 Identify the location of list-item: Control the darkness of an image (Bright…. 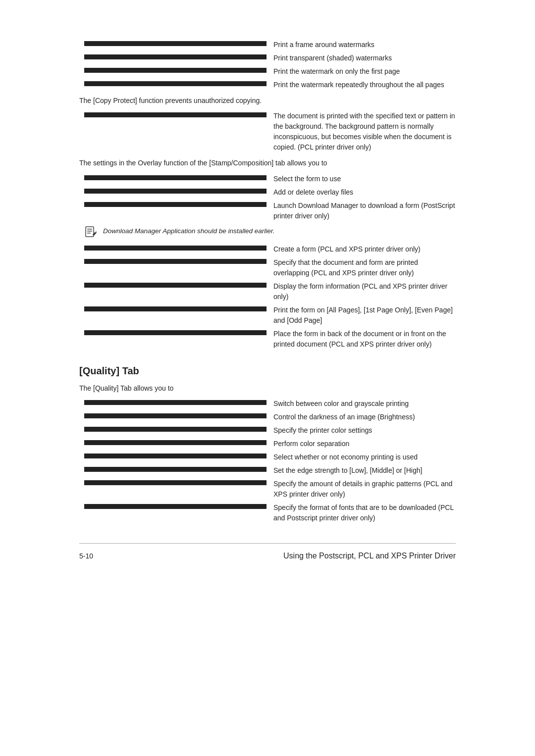
(268, 417).